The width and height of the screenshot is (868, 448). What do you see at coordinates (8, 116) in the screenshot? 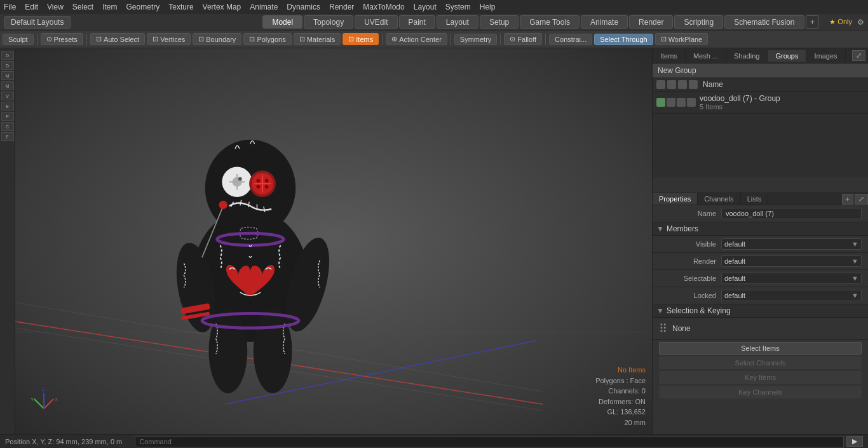
I see `left-tool-7: P` at bounding box center [8, 116].